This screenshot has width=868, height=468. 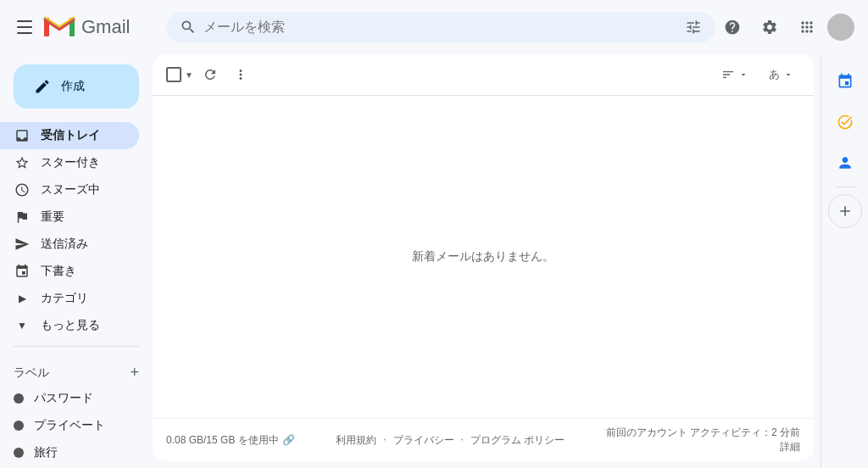 What do you see at coordinates (188, 27) in the screenshot?
I see `search-icon` at bounding box center [188, 27].